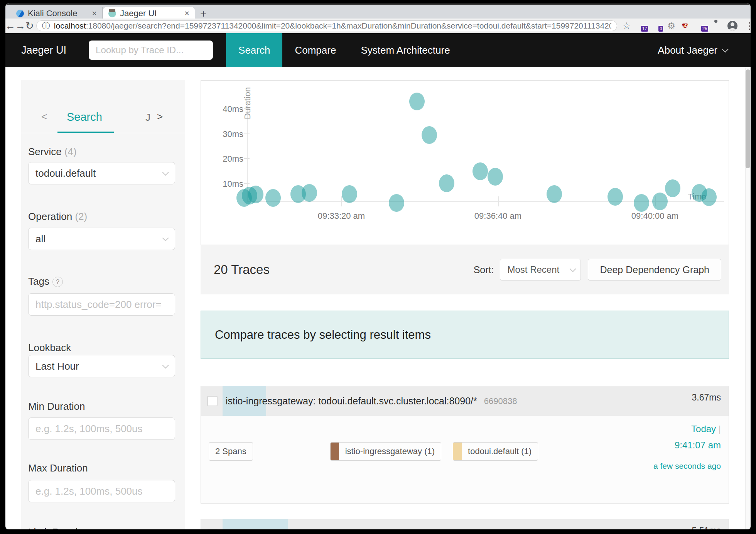 This screenshot has height=534, width=756. I want to click on tab-title: Kiali Console, so click(58, 14).